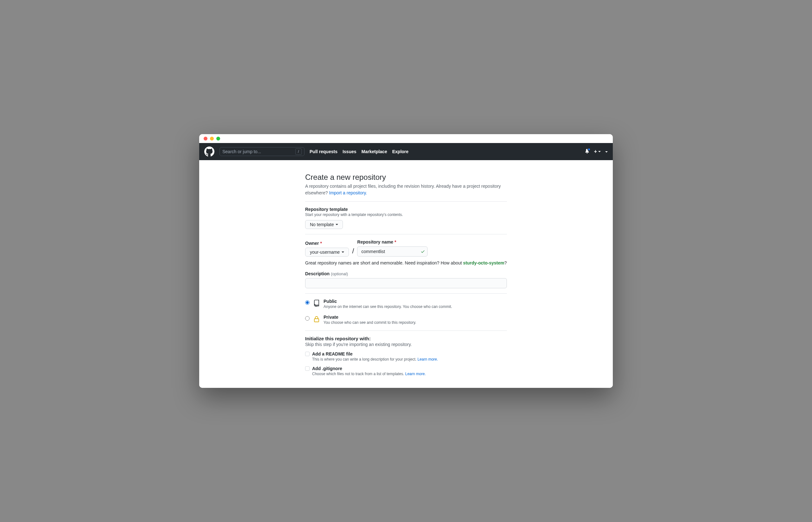 The width and height of the screenshot is (812, 522). I want to click on template-label: Repository template, so click(406, 209).